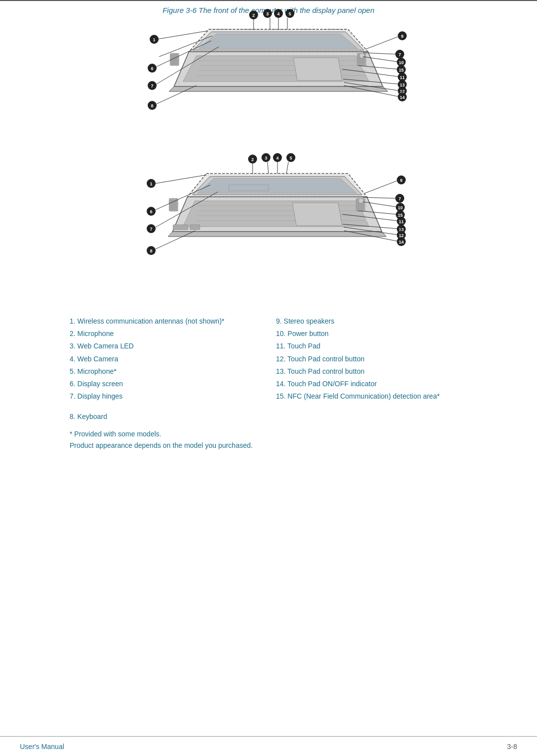  I want to click on footnote-1: * Provided with some models., so click(268, 434).